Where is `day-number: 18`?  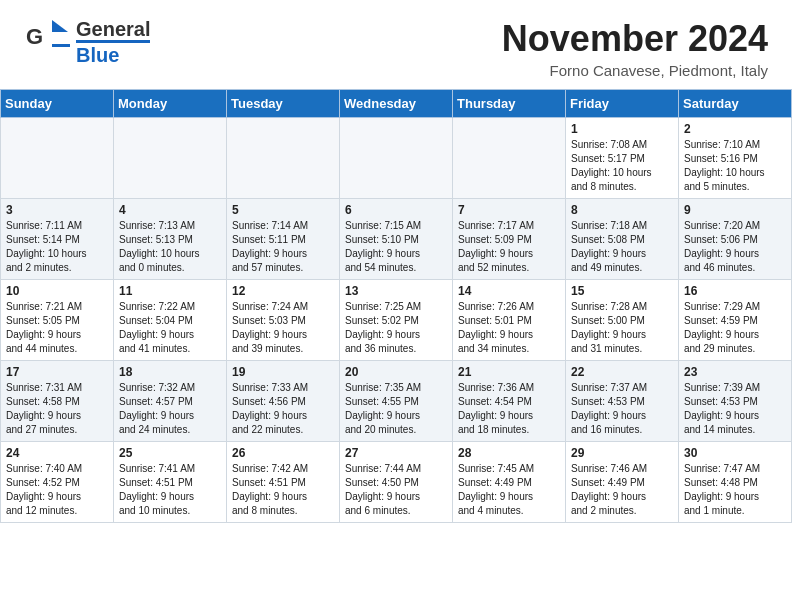 day-number: 18 is located at coordinates (170, 372).